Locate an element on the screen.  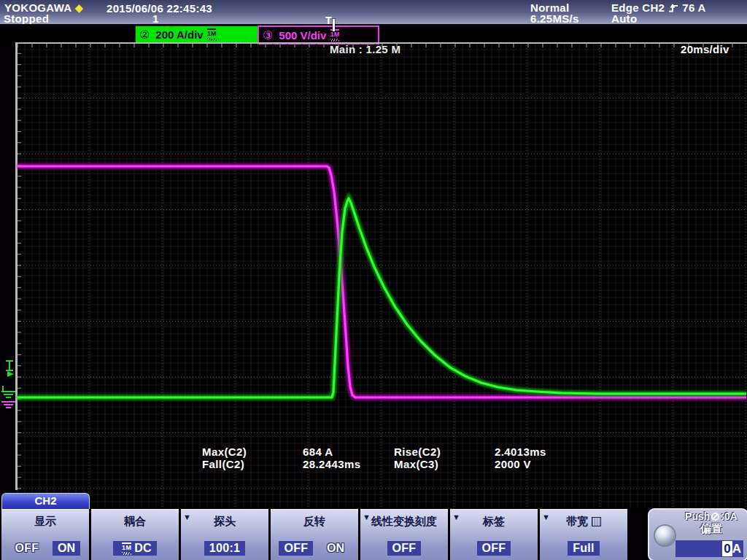
record-length-label: Main : 1.25 M is located at coordinates (365, 50).